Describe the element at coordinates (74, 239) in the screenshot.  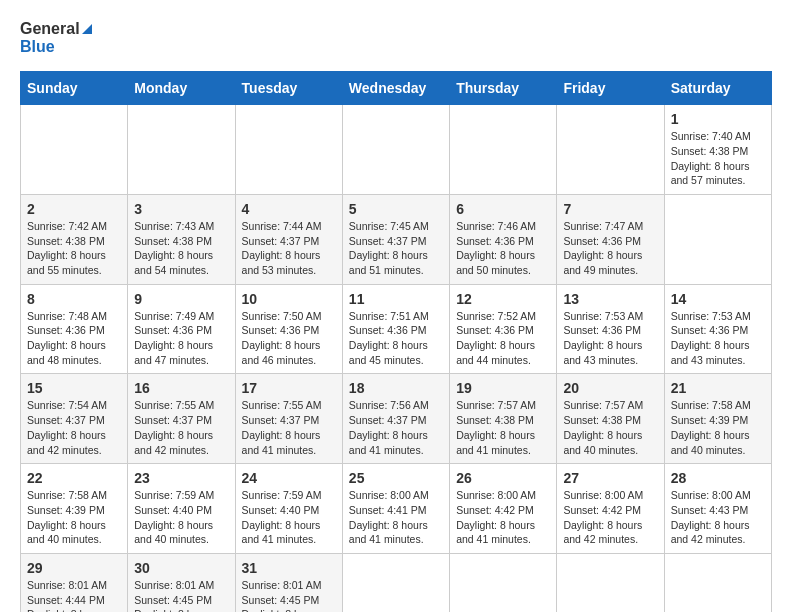
I see `day-cell: 2Sunrise: 7:42 AMSunset: 4:38 PMDaylight…` at that location.